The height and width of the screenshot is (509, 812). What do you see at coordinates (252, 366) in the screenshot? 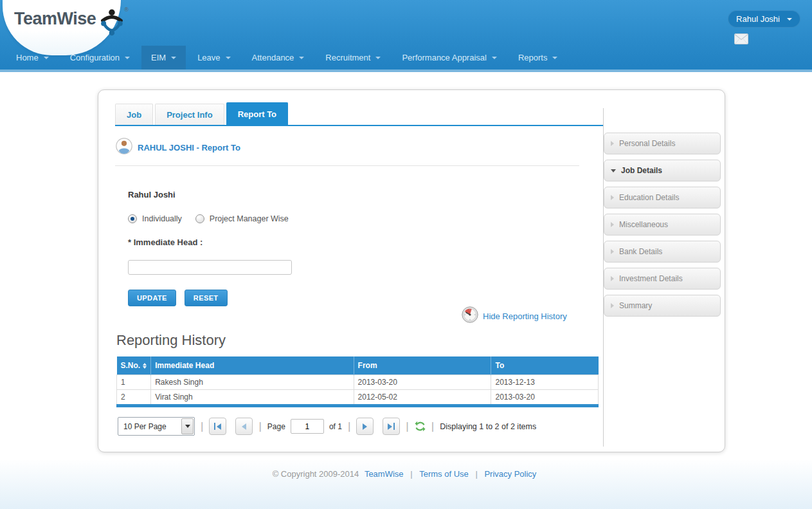
I see `column-immediate-head: Immediate Head` at bounding box center [252, 366].